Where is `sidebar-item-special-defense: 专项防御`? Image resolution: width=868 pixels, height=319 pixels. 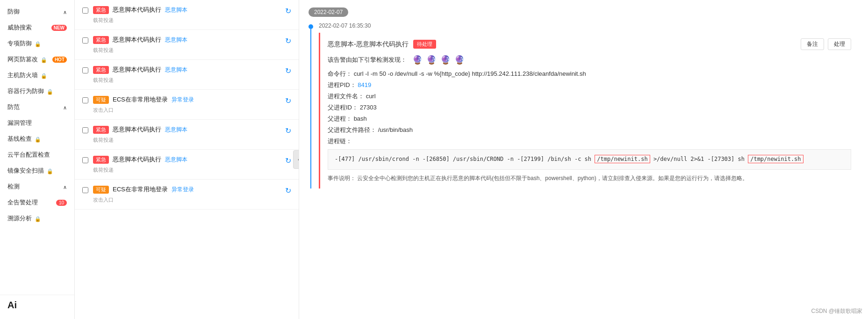 sidebar-item-special-defense: 专项防御 is located at coordinates (37, 44).